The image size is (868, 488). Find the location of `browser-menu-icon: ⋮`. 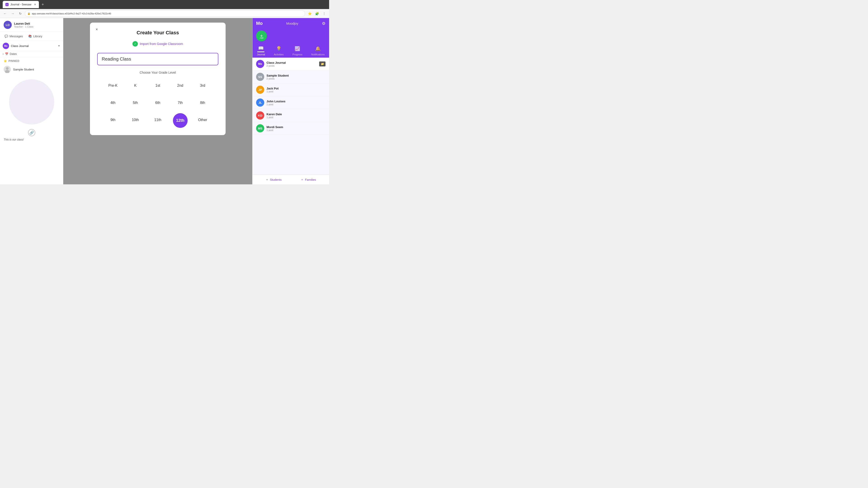

browser-menu-icon: ⋮ is located at coordinates (324, 13).